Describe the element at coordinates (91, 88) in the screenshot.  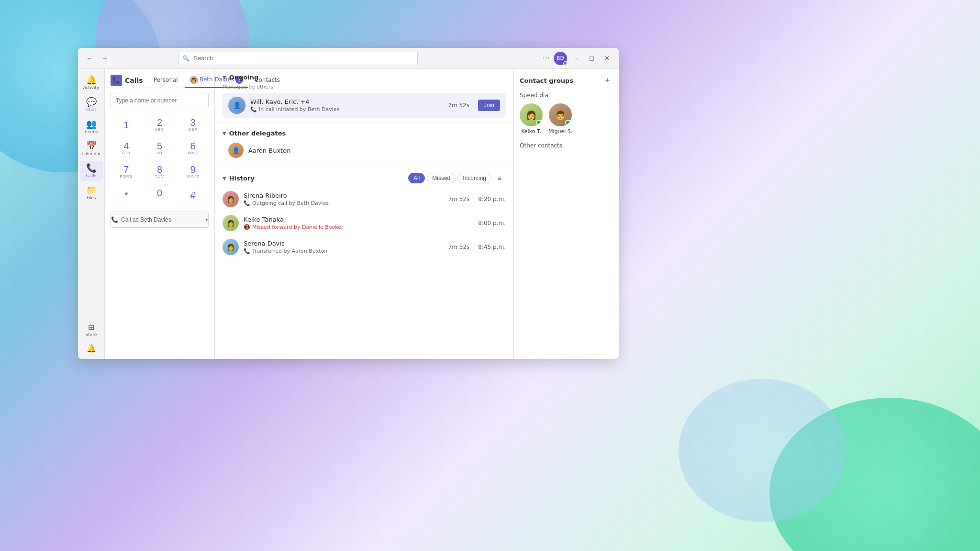
I see `sidebar-label-activity: Activity` at that location.